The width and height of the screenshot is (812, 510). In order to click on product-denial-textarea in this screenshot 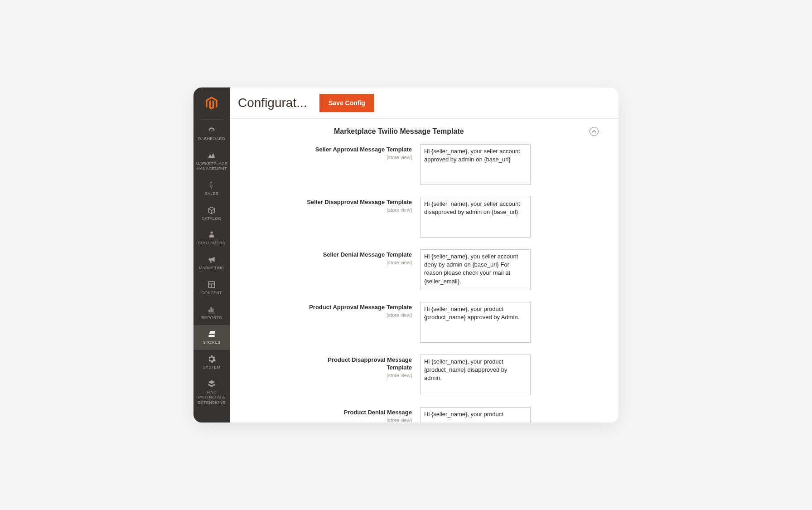, I will do `click(475, 415)`.